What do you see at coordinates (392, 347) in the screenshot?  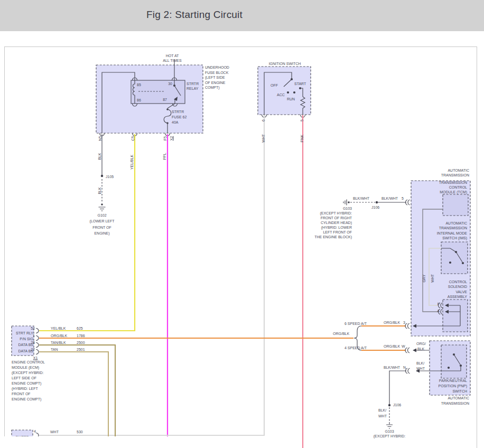 I see `four-speed-wire-label: ORG/BLK` at bounding box center [392, 347].